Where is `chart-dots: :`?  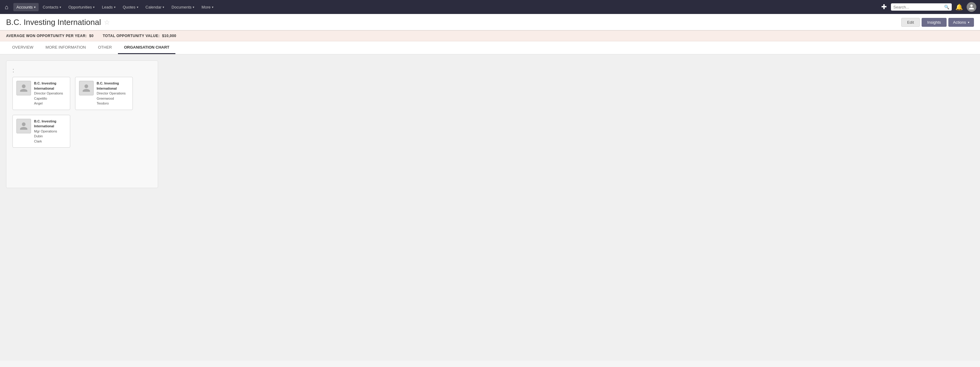
chart-dots: : is located at coordinates (82, 70).